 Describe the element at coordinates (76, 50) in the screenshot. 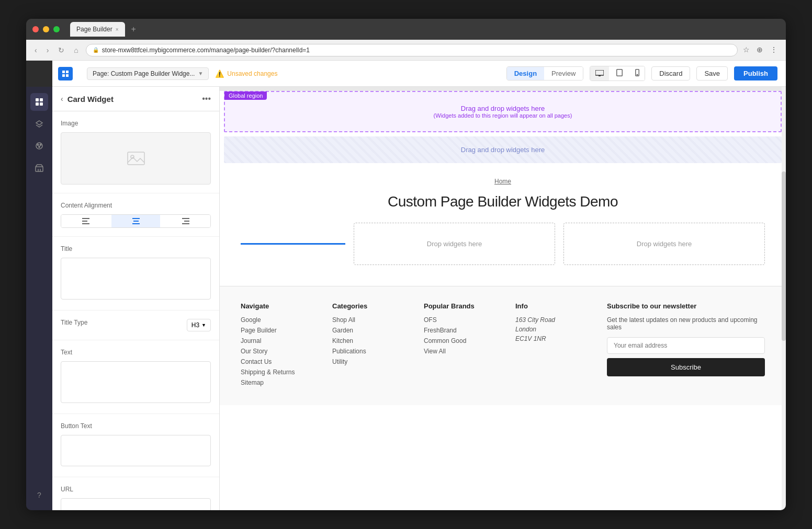

I see `home-btn: ⌂` at that location.